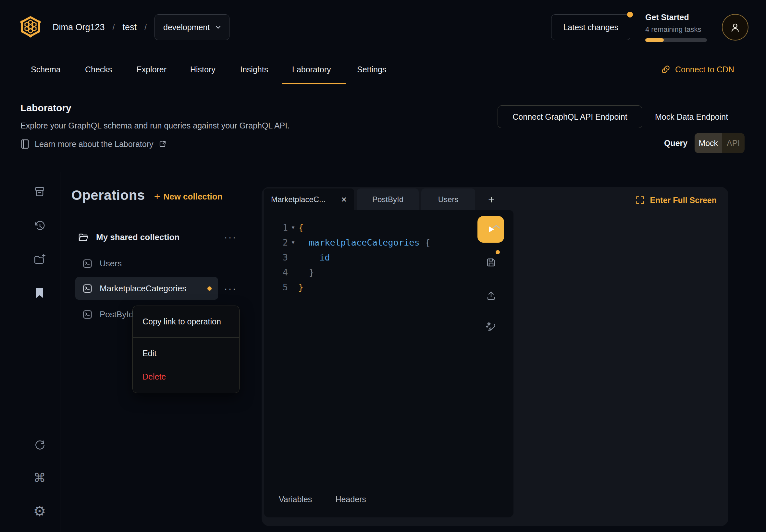 The image size is (766, 532). I want to click on plus-icon: +, so click(157, 197).